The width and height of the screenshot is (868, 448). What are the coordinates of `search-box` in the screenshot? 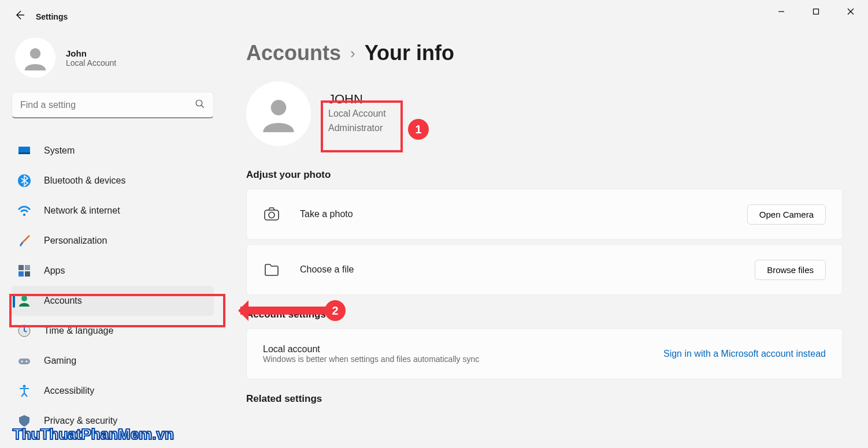 It's located at (113, 105).